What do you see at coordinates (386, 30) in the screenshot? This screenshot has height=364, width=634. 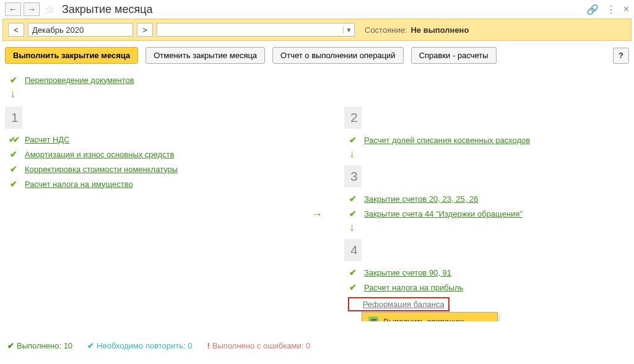 I see `status-label: Состояние:` at bounding box center [386, 30].